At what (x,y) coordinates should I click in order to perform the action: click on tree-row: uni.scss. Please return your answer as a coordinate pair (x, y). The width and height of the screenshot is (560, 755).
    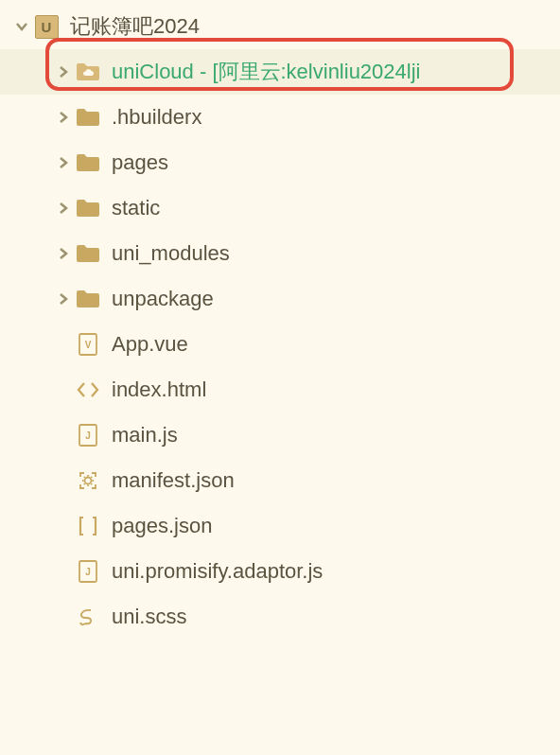
    Looking at the image, I should click on (280, 617).